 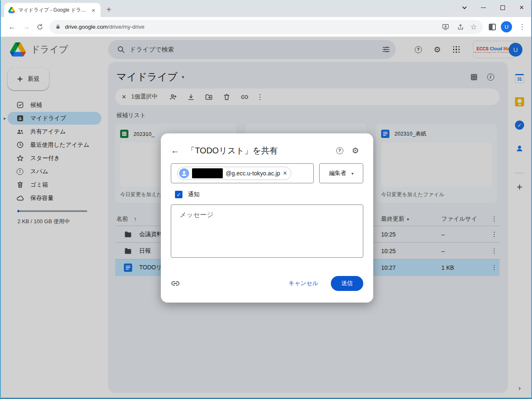 I want to click on side-panel-icon, so click(x=493, y=27).